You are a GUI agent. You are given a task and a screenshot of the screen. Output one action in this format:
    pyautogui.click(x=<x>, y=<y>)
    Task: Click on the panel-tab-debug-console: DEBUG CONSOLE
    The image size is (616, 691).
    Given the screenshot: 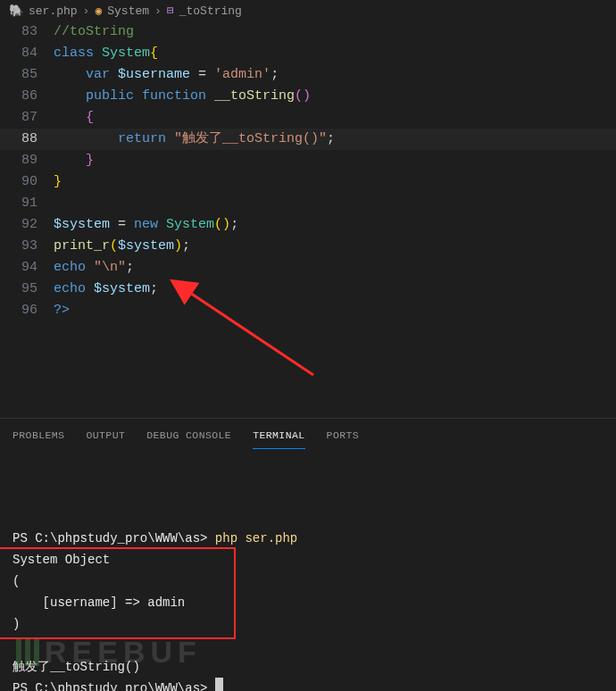 What is the action you would take?
    pyautogui.click(x=189, y=437)
    